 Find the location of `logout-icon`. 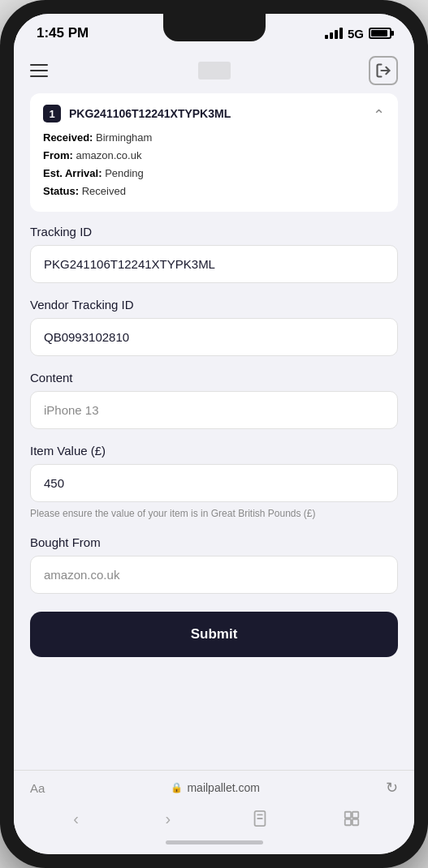

logout-icon is located at coordinates (383, 71).